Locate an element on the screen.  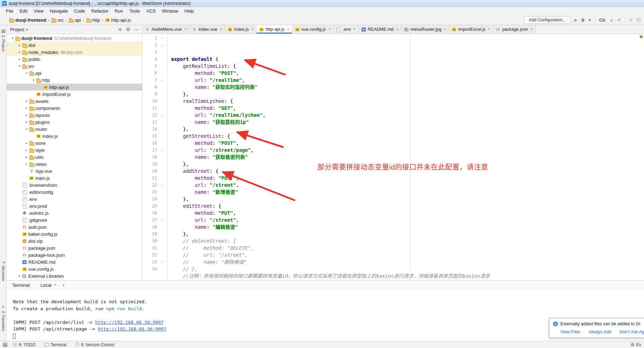
new-terminal-icon: + is located at coordinates (64, 285).